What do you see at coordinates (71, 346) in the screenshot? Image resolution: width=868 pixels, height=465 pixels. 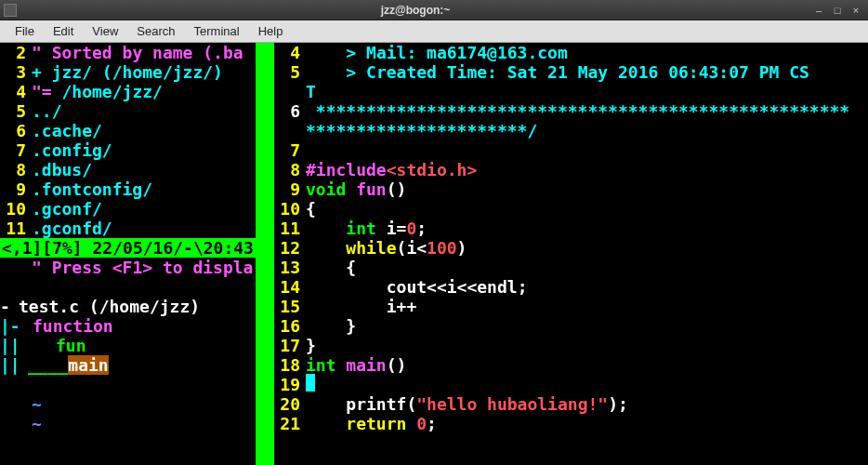 I see `tagbar-fun: fun` at bounding box center [71, 346].